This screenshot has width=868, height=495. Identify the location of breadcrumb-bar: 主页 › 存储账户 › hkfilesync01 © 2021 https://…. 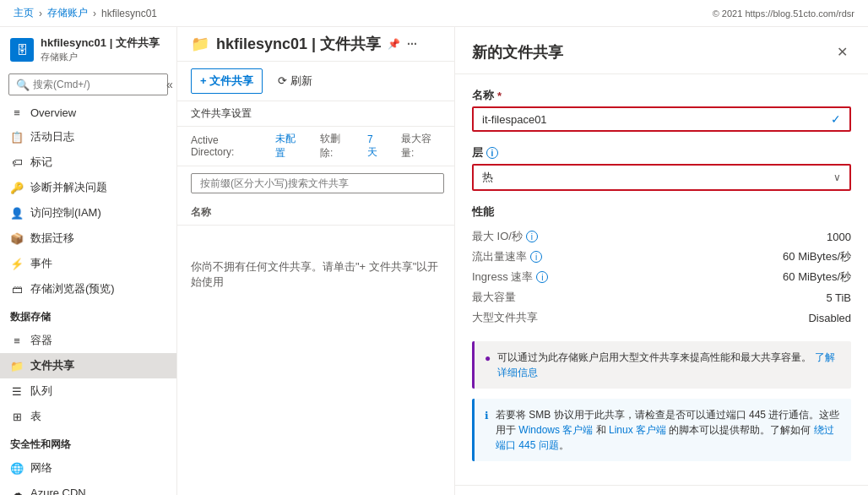
(434, 14).